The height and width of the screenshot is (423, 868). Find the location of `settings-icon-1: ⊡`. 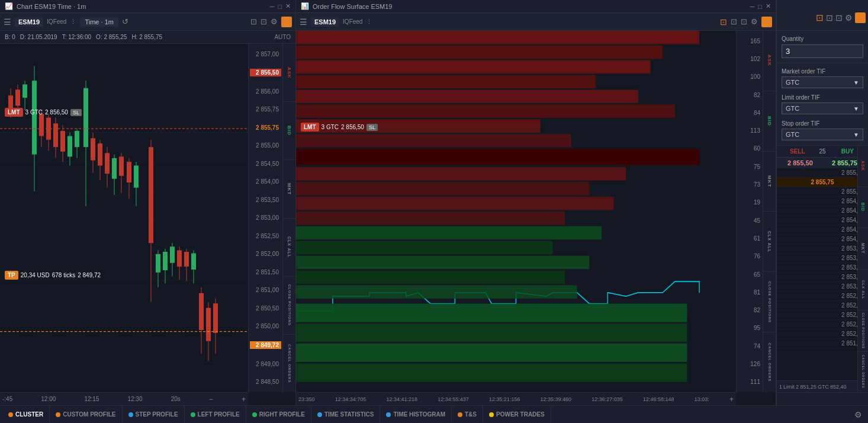

settings-icon-1: ⊡ is located at coordinates (253, 21).